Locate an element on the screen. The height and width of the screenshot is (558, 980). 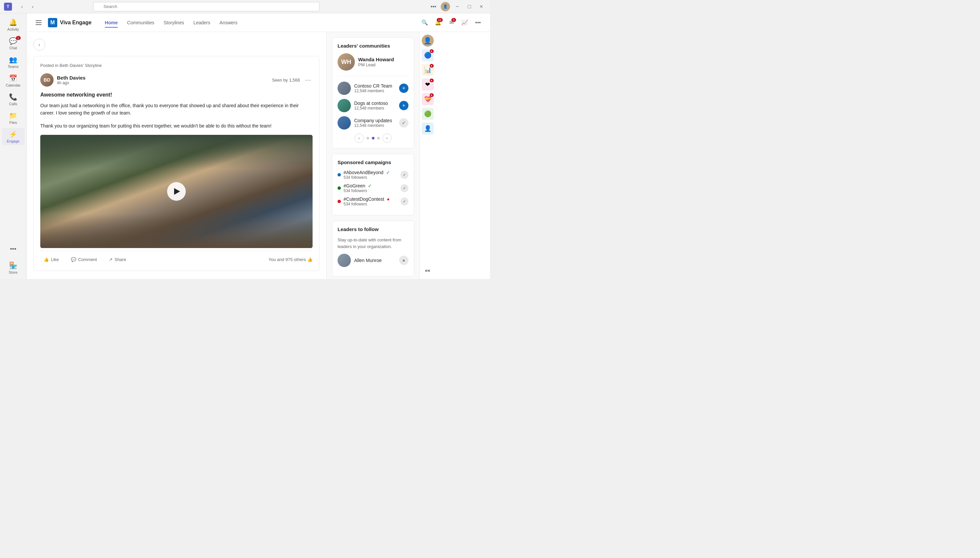
user-avatar: 👤 is located at coordinates (445, 7).